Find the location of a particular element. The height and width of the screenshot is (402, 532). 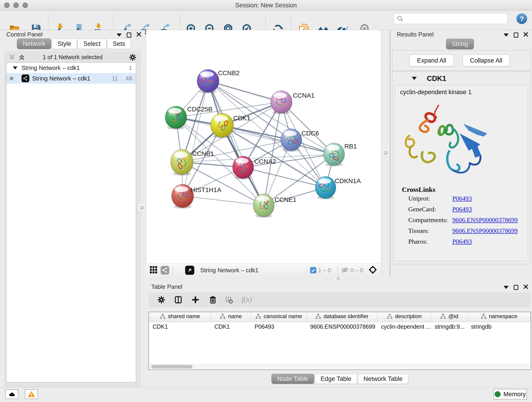

node-table: shared name name canonical name database… is located at coordinates (340, 341).